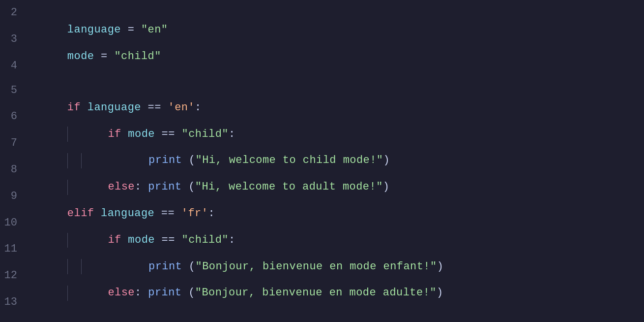  Describe the element at coordinates (322, 280) in the screenshot. I see `code-line-12: 12 else: print ("Bonjour, bienvenue en m…` at that location.